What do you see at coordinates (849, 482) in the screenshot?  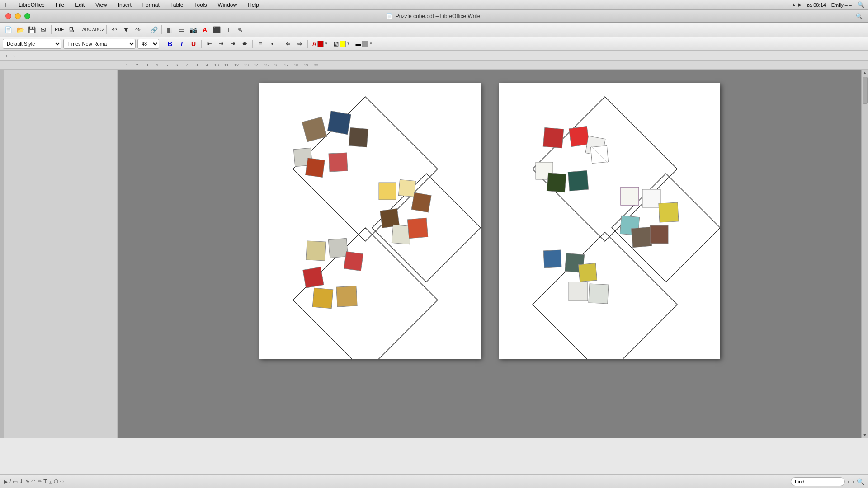 I see `find-prev-button: ‹` at bounding box center [849, 482].